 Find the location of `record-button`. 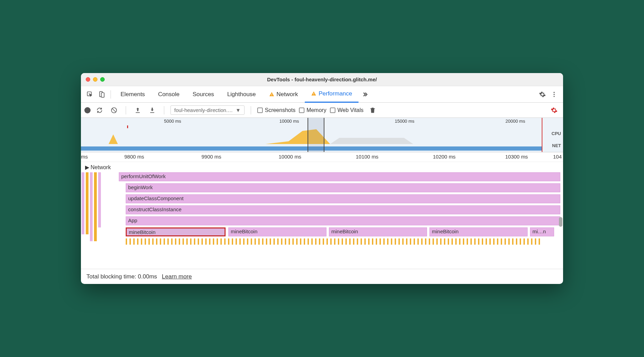

record-button is located at coordinates (87, 110).